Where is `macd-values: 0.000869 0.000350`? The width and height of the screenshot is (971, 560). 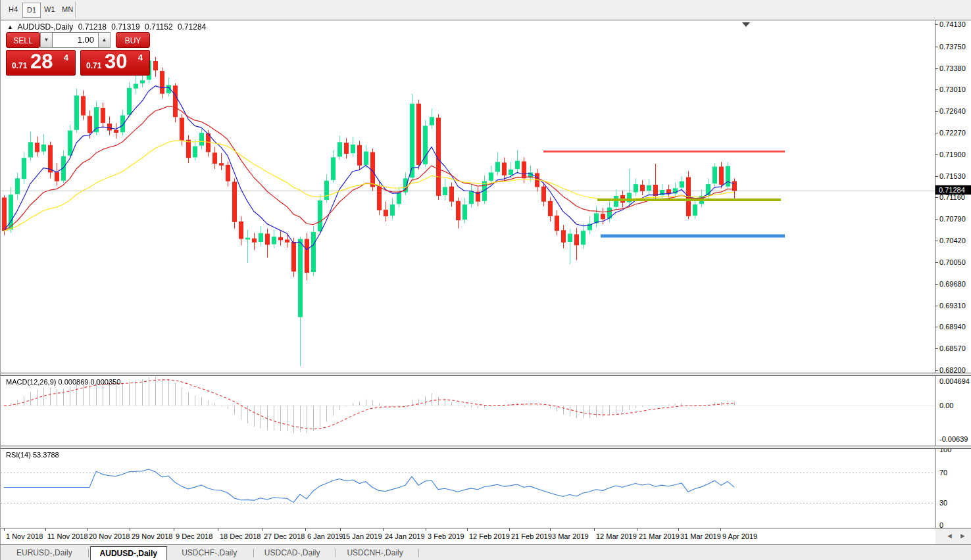
macd-values: 0.000869 0.000350 is located at coordinates (89, 382).